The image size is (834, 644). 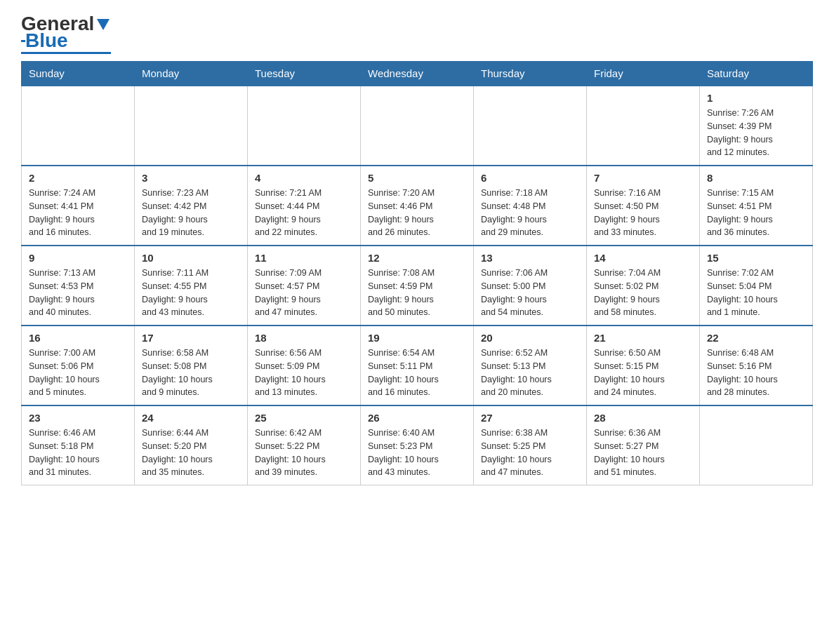 What do you see at coordinates (304, 338) in the screenshot?
I see `day-number: 18` at bounding box center [304, 338].